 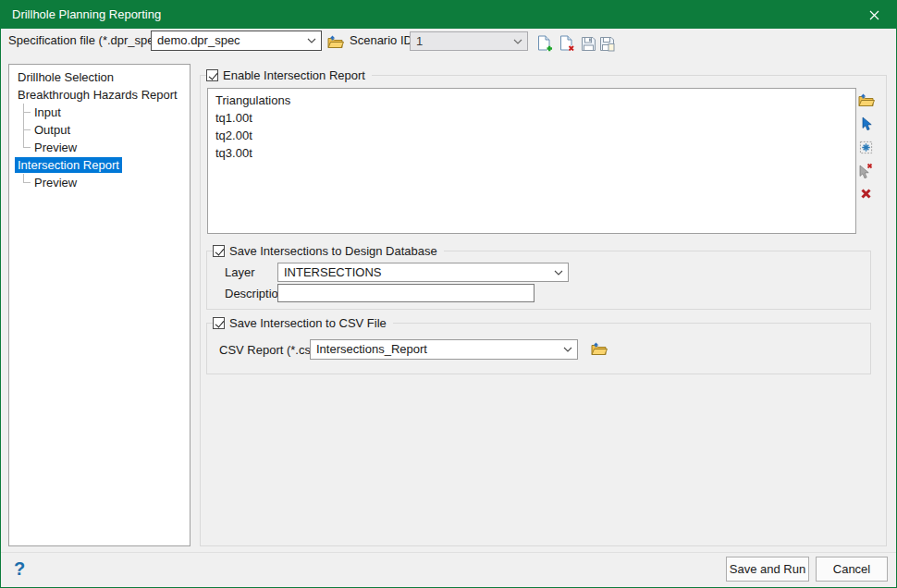 What do you see at coordinates (538, 280) in the screenshot?
I see `save-design-database-group: Save Intersections to Design Database La…` at bounding box center [538, 280].